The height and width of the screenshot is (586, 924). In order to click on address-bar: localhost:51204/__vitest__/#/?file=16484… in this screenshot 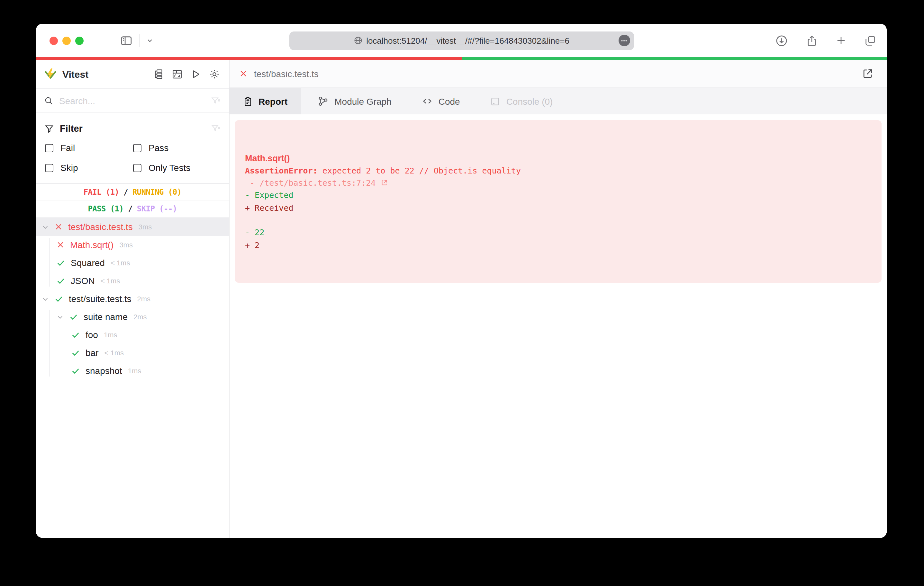, I will do `click(461, 41)`.